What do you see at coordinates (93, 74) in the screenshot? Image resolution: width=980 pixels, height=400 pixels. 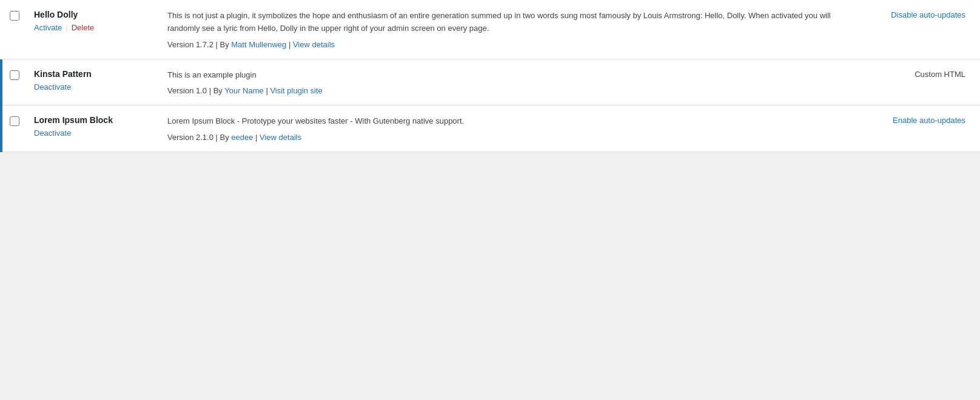 I see `plugin-name: Kinsta Pattern` at bounding box center [93, 74].